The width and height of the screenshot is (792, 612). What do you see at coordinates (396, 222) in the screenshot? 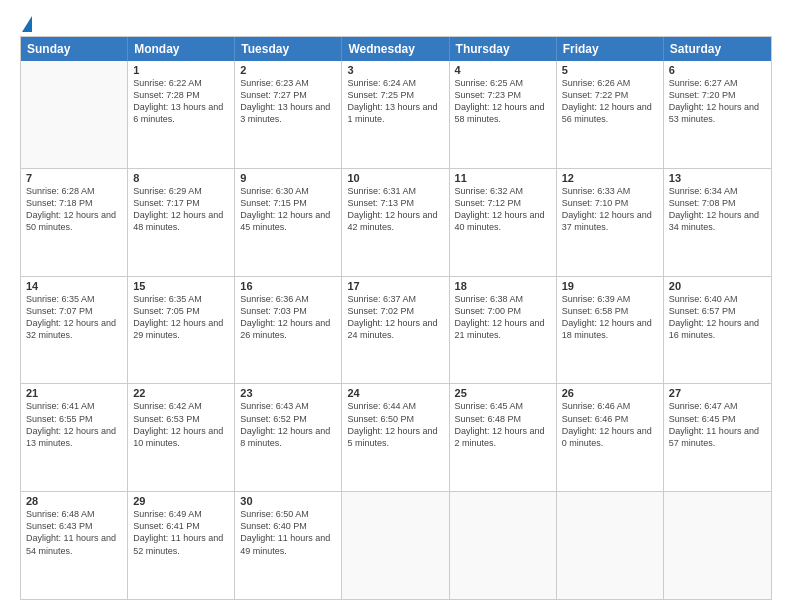
I see `calendar-cell: 10Sunrise: 6:31 AM Sunset: 7:13 PM Dayli…` at bounding box center [396, 222].